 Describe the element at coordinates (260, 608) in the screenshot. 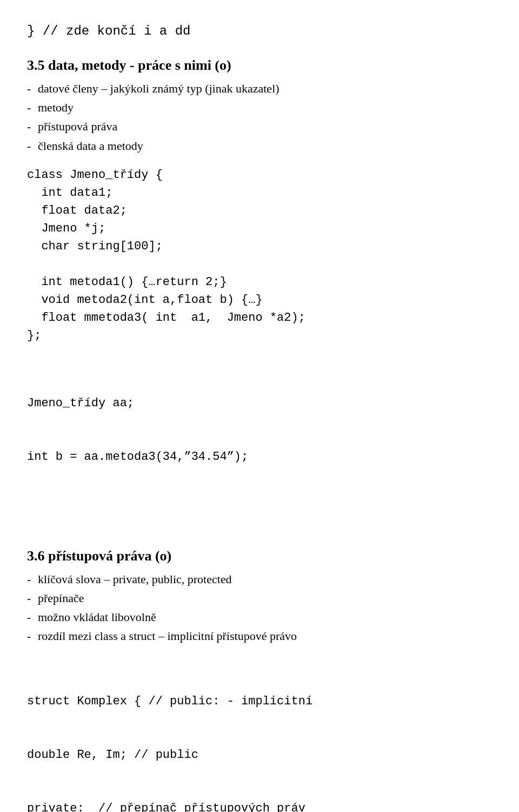

I see `section-36-bullets: klíčová slova – private, public, protect…` at that location.